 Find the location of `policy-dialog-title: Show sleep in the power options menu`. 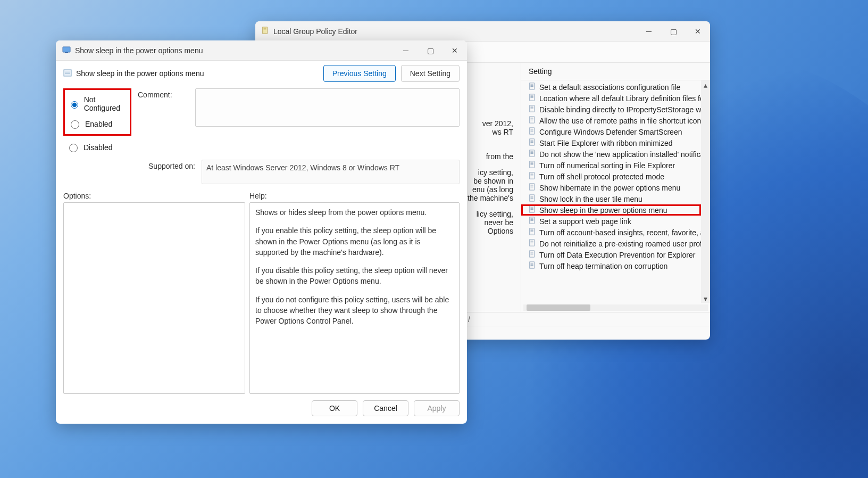

policy-dialog-title: Show sleep in the power options menu is located at coordinates (234, 51).